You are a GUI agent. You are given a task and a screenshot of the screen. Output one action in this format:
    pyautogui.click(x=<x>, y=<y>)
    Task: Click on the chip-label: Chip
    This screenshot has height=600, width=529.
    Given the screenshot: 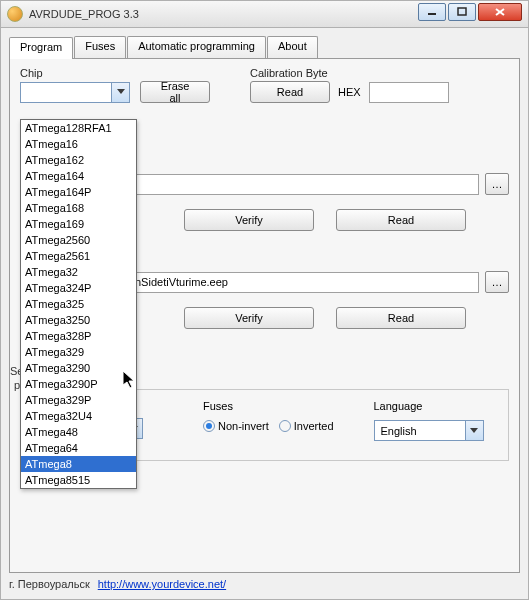 What is the action you would take?
    pyautogui.click(x=120, y=73)
    